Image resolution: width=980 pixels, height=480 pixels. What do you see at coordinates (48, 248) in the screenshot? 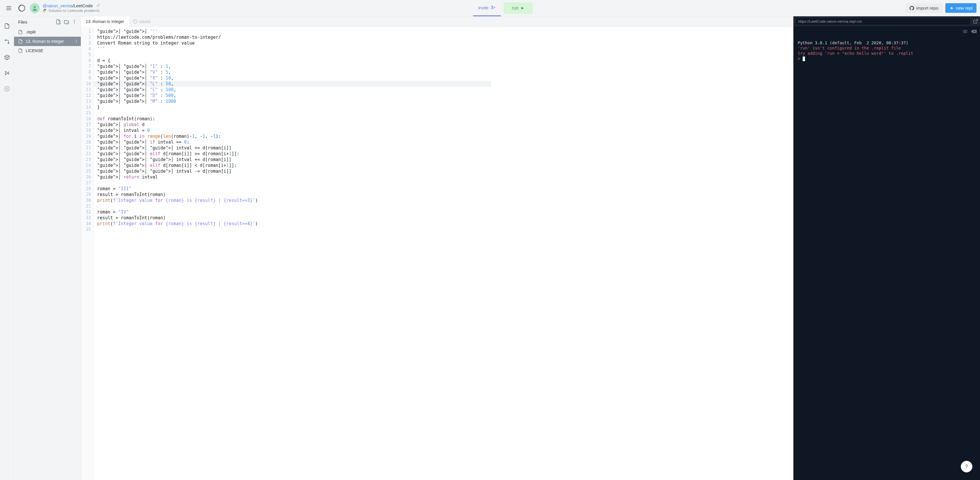
I see `files-sidebar: Files .replit 13. Roman to Integer` at bounding box center [48, 248].